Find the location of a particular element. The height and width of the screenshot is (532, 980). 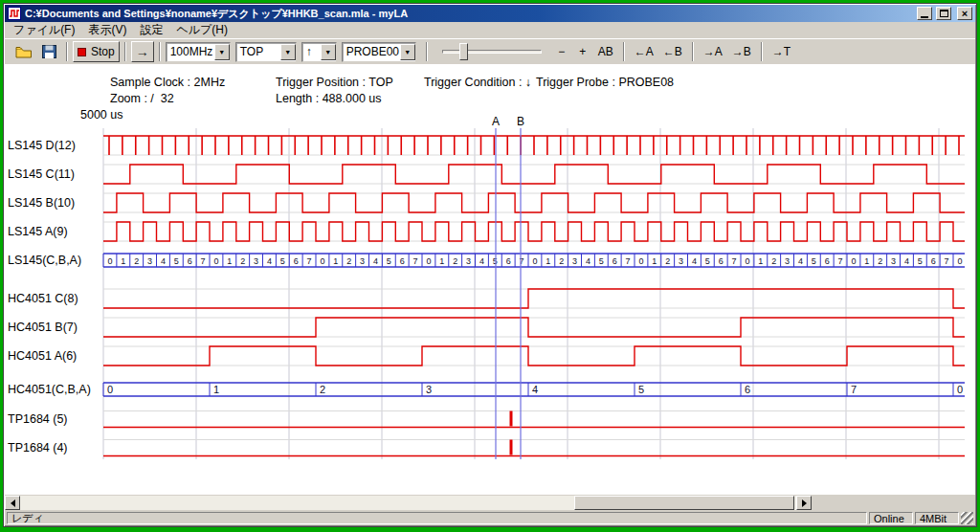

open-file-button is located at coordinates (24, 52).